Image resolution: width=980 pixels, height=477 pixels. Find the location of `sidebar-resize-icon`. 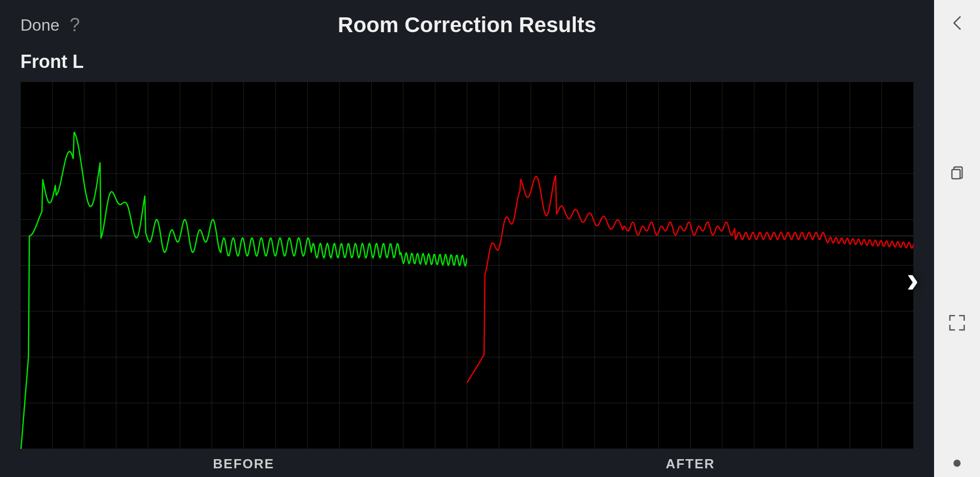

sidebar-resize-icon is located at coordinates (957, 323).